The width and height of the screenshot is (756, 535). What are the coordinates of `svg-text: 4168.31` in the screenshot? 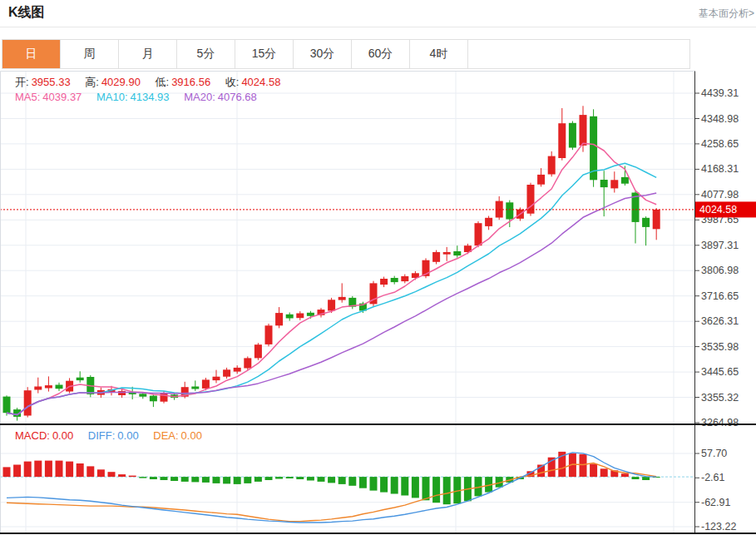 It's located at (720, 169).